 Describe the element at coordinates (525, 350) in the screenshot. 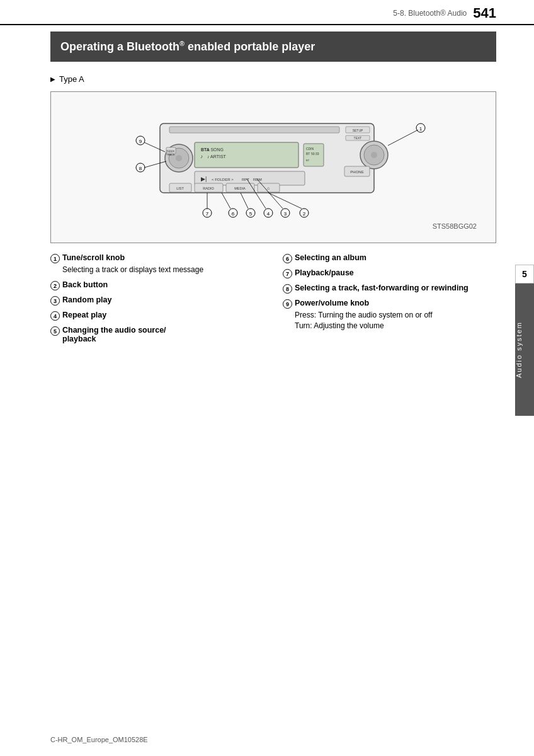

I see `chapter-label: Audio system` at that location.